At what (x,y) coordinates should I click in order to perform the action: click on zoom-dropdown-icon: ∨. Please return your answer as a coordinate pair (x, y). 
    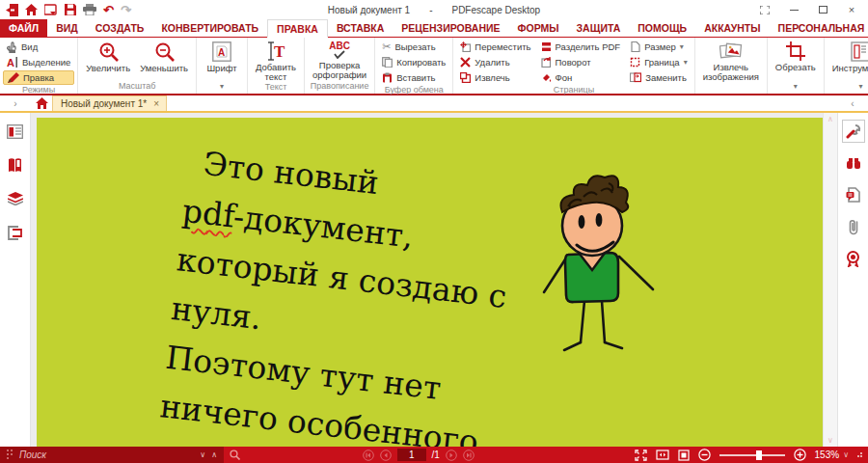
    Looking at the image, I should click on (846, 455).